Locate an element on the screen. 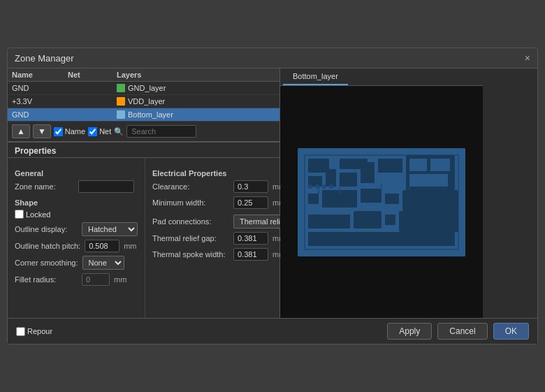 This screenshot has height=392, width=545. table-row-selected: GND Bottom_layer is located at coordinates (144, 115).